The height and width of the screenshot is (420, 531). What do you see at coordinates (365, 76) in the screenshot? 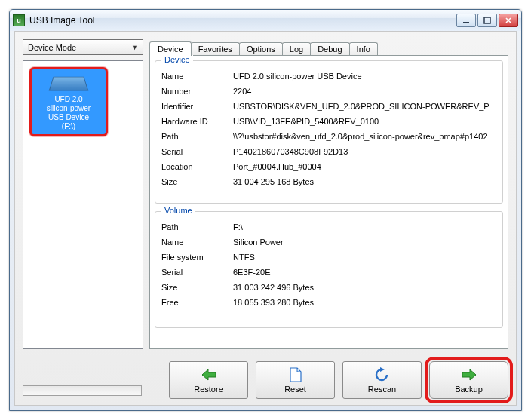
I see `value-name: UFD 2.0 silicon-power USB Device` at bounding box center [365, 76].